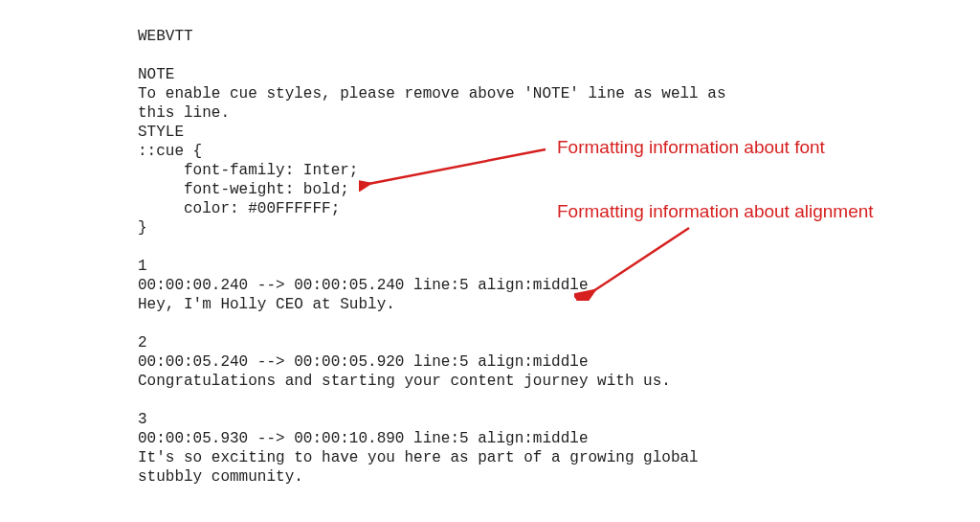  What do you see at coordinates (248, 170) in the screenshot?
I see `code-line: font-family: Inter;` at bounding box center [248, 170].